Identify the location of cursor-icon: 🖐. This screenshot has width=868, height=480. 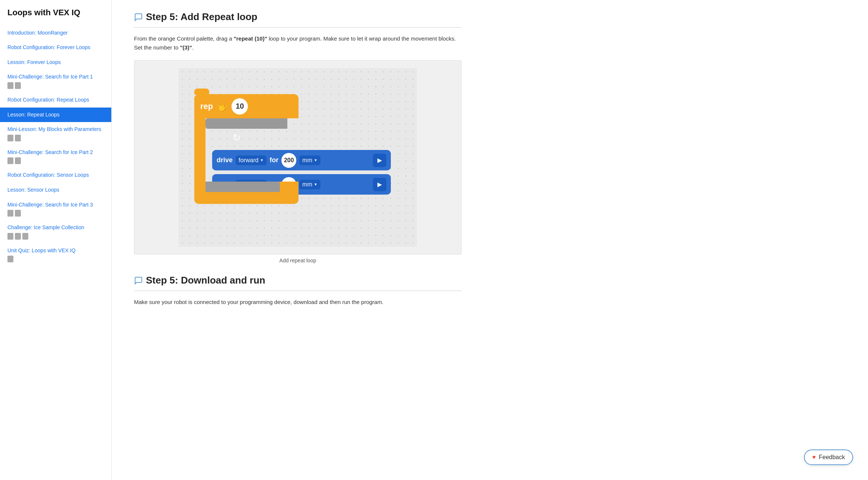
(222, 106).